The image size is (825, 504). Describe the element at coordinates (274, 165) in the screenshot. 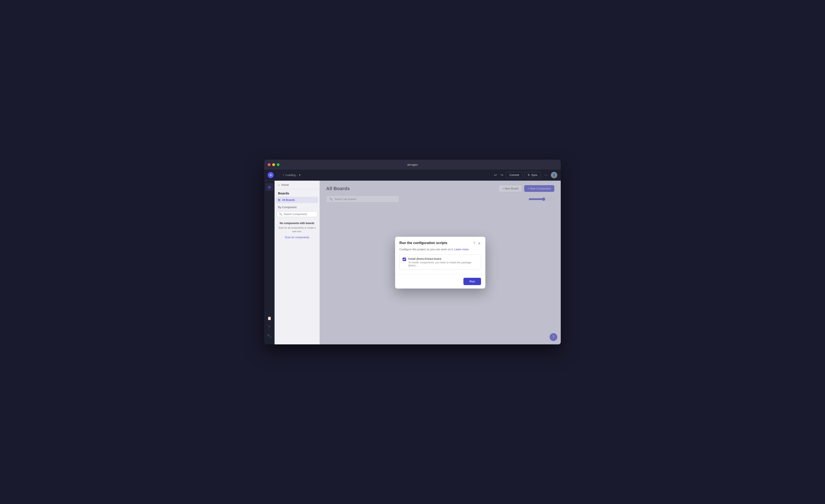

I see `traffic-lights` at that location.